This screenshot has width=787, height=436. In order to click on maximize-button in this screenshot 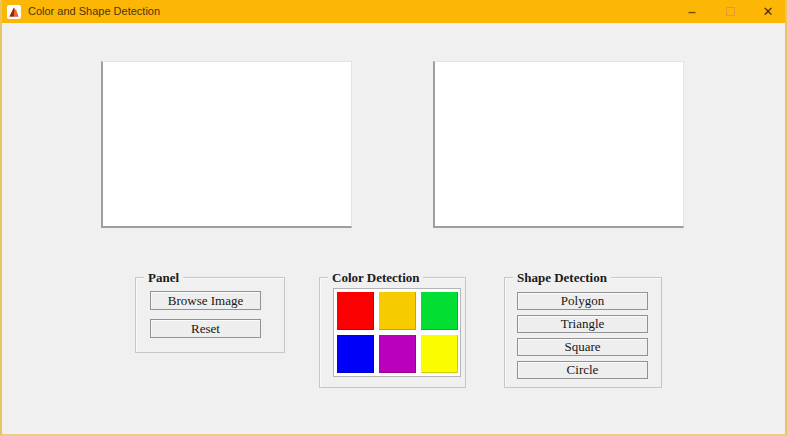, I will do `click(730, 12)`.